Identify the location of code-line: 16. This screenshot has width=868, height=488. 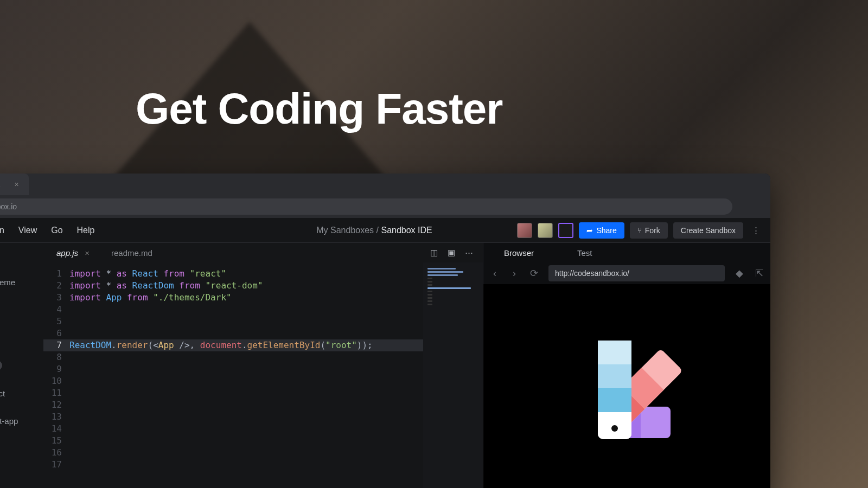
(233, 453).